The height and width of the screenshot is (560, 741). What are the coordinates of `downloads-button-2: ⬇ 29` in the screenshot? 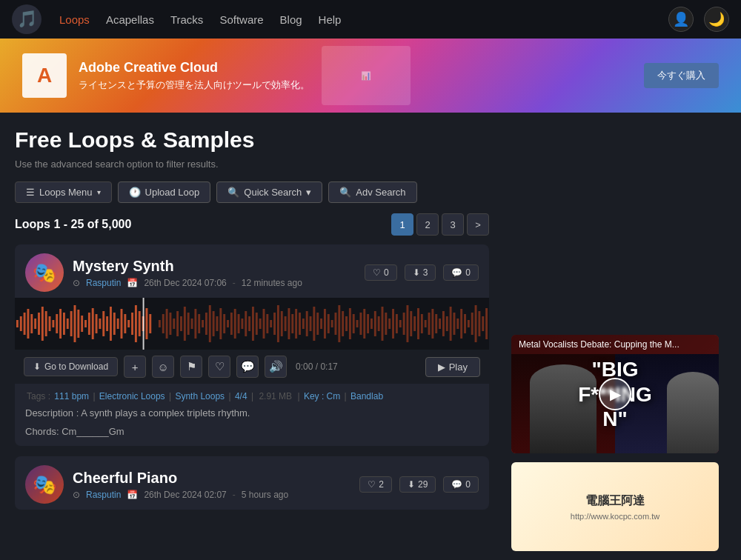 It's located at (418, 484).